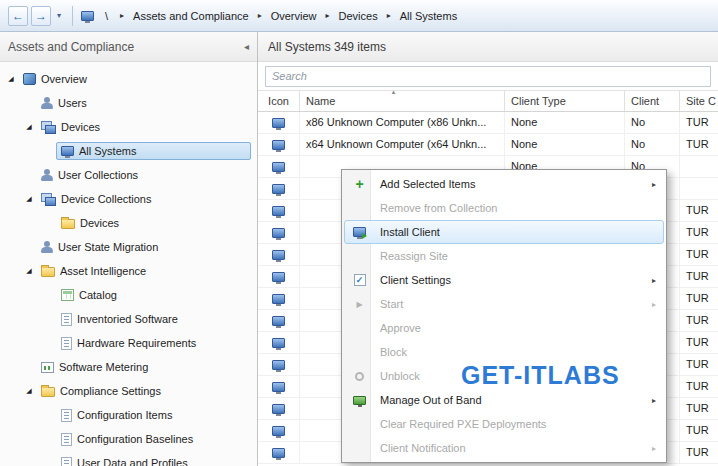 This screenshot has width=718, height=466. What do you see at coordinates (390, 352) in the screenshot?
I see `menu-item-label: Block` at bounding box center [390, 352].